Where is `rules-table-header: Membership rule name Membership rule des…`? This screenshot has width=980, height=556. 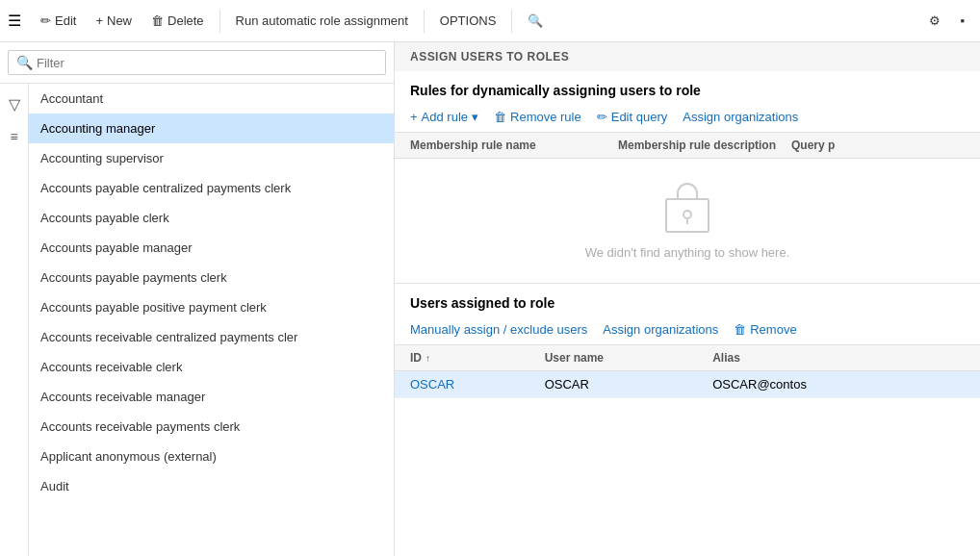 rules-table-header: Membership rule name Membership rule des… is located at coordinates (687, 146).